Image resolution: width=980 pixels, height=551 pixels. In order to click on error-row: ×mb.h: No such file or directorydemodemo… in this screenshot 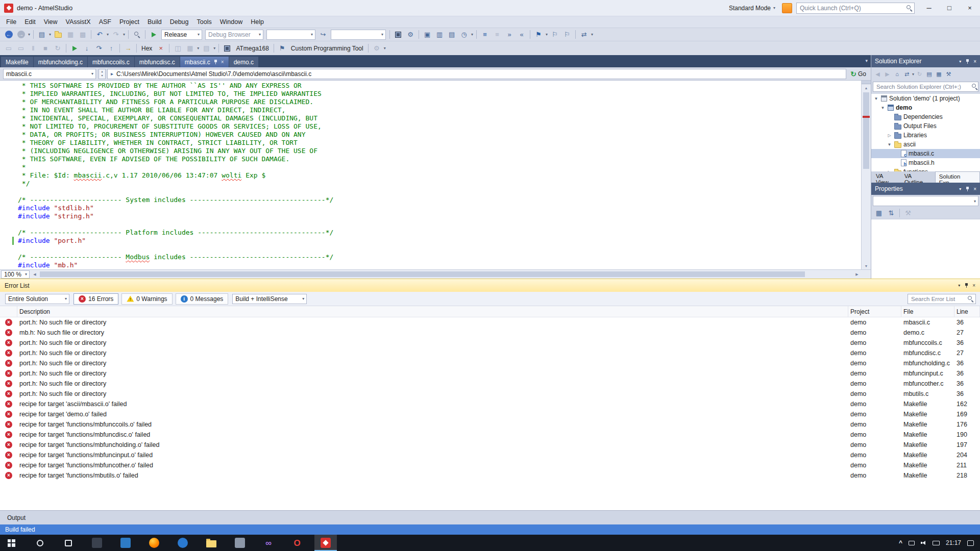, I will do `click(490, 333)`.